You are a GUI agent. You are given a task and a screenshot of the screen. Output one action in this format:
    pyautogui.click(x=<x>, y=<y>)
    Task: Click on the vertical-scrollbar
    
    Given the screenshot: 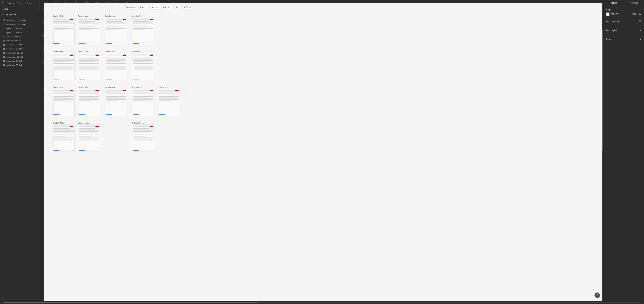 What is the action you would take?
    pyautogui.click(x=602, y=151)
    